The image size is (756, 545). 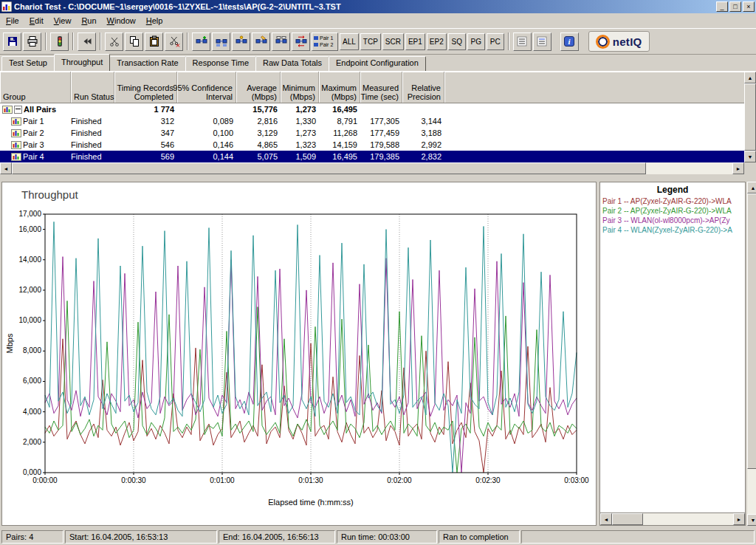 What do you see at coordinates (261, 41) in the screenshot?
I see `edit-pair-button` at bounding box center [261, 41].